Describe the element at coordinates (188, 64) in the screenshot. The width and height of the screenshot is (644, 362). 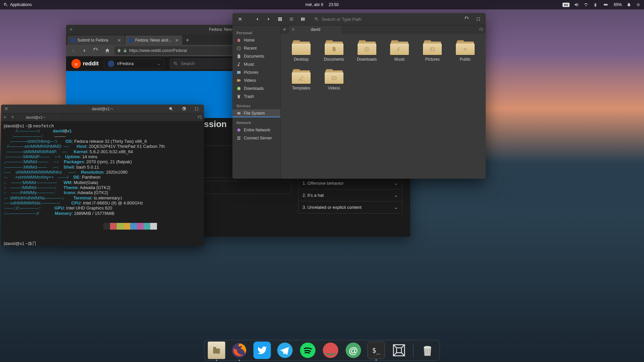
I see `search-placeholder: Search` at that location.